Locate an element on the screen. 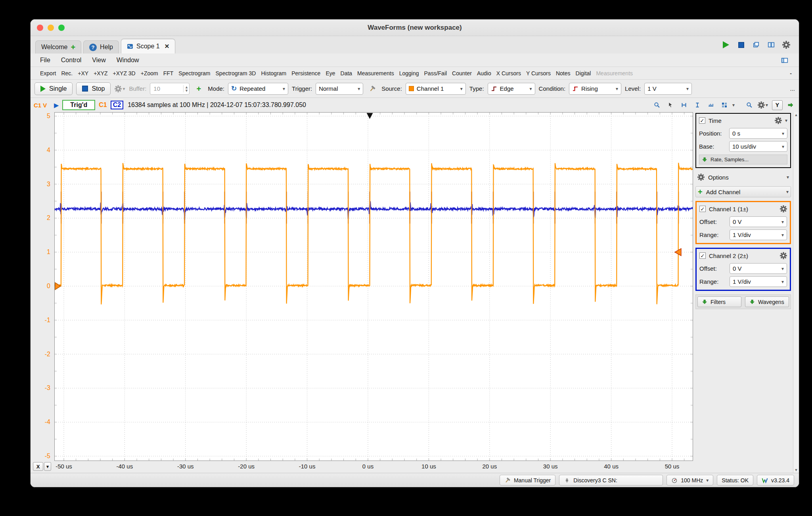  tab-welcome: Welcome + is located at coordinates (58, 47).